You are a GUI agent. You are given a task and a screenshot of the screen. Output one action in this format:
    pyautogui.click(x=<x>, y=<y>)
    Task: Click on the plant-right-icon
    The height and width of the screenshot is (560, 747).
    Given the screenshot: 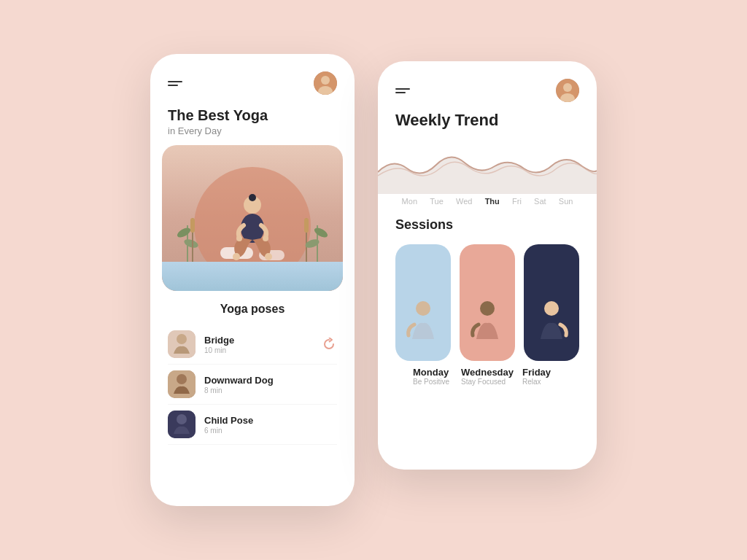 What is the action you would take?
    pyautogui.click(x=314, y=240)
    